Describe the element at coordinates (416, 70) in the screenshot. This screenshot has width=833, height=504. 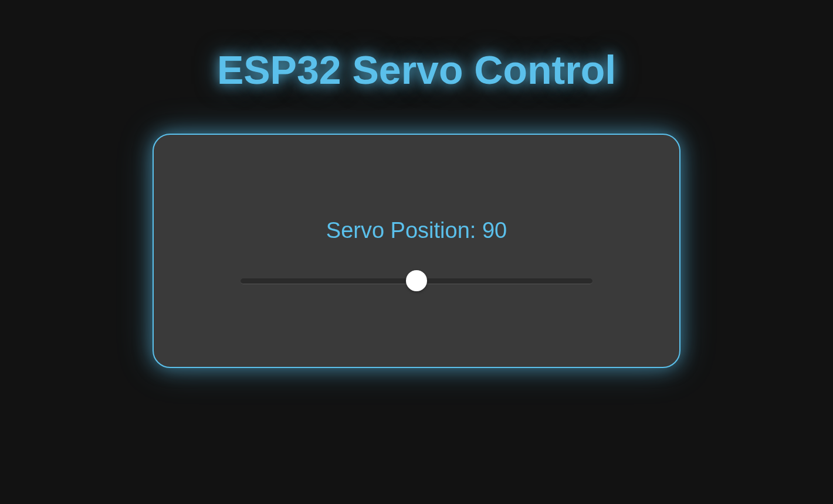
I see `page-title: ESP32 Servo Control` at that location.